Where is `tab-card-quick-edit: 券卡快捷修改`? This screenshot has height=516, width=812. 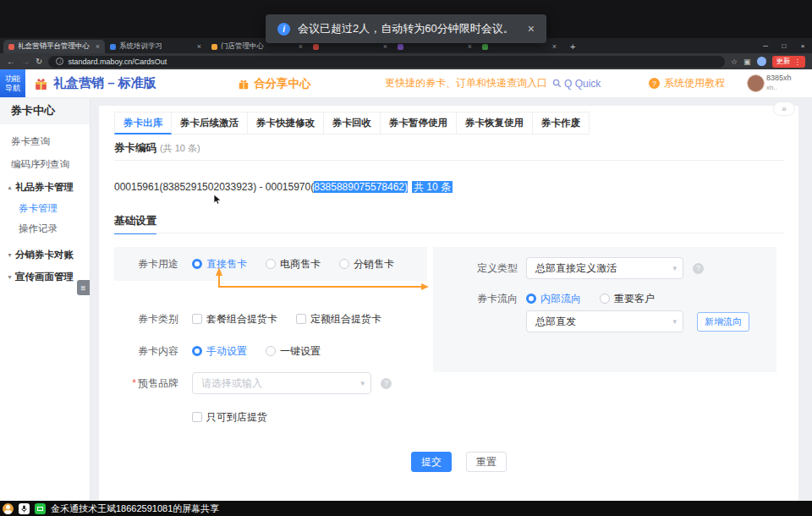
tab-card-quick-edit: 券卡快捷修改 is located at coordinates (286, 124).